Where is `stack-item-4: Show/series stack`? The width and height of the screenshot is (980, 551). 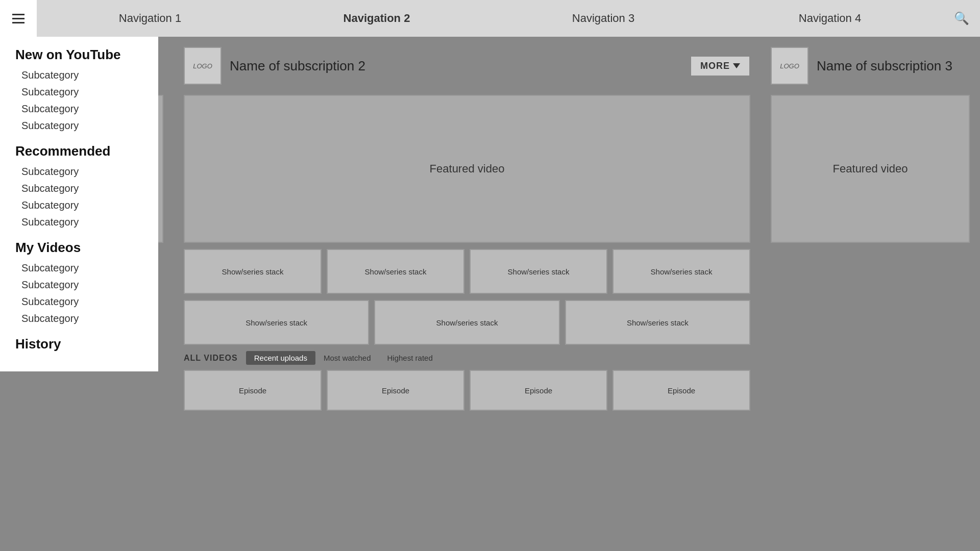 stack-item-4: Show/series stack is located at coordinates (681, 271).